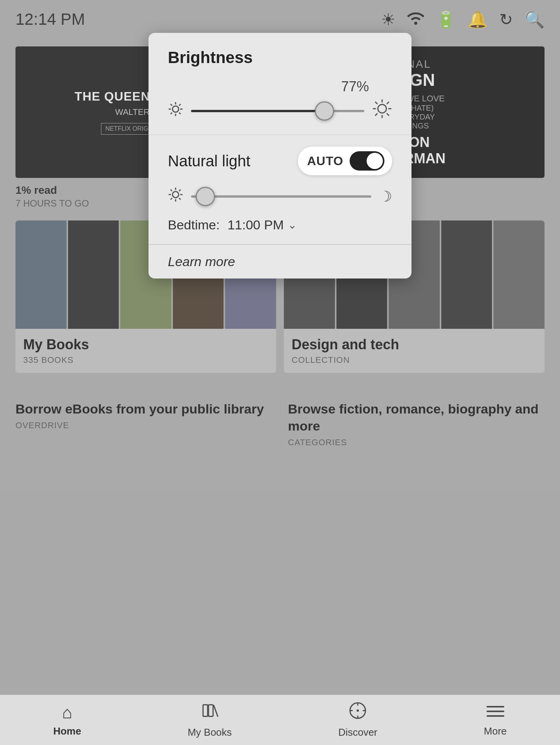 This screenshot has height=745, width=560. What do you see at coordinates (292, 225) in the screenshot?
I see `chevron-down-icon: ⌄` at bounding box center [292, 225].